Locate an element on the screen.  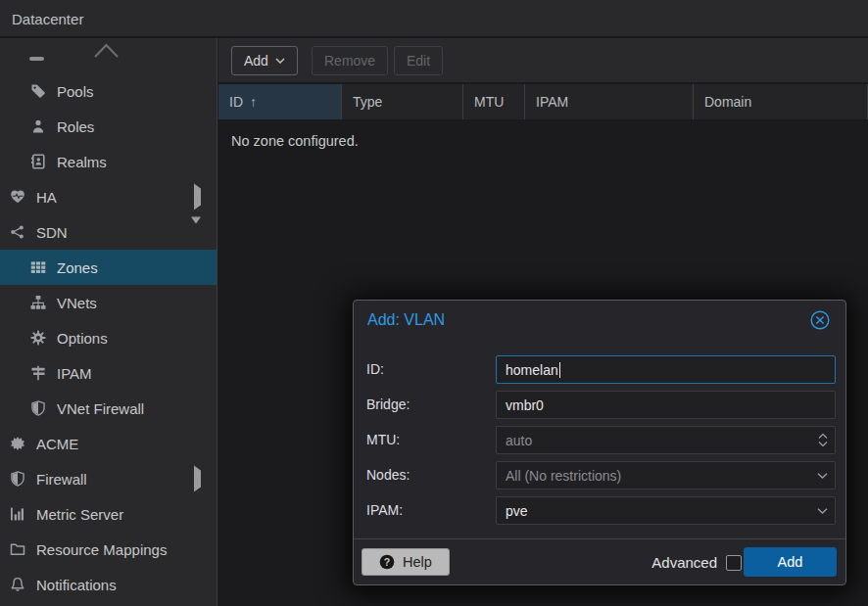
ipam-select-value: pve is located at coordinates (517, 511).